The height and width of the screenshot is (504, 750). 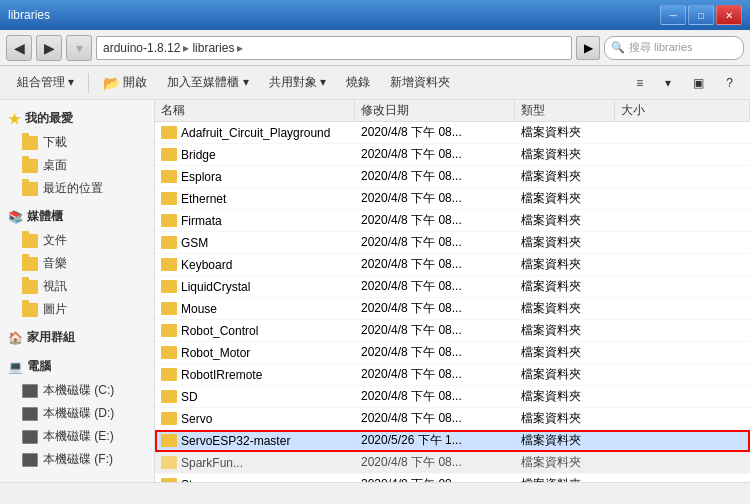 I want to click on sidebar-item-desktop: 桌面, so click(x=77, y=166).